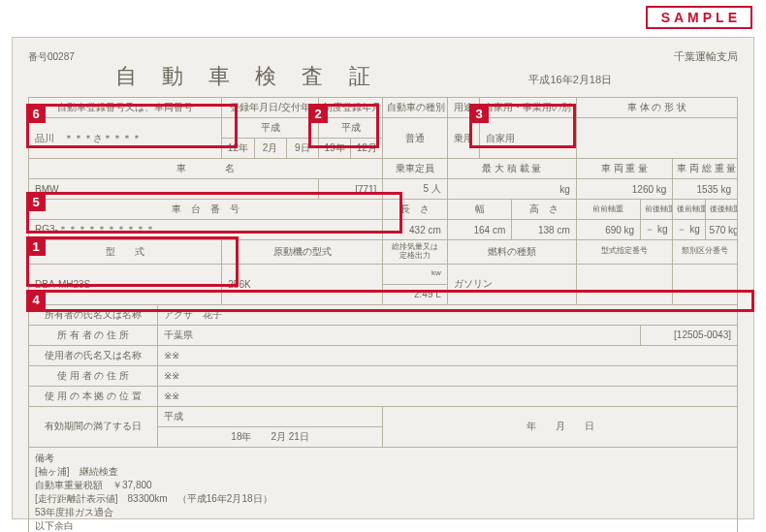 This screenshot has height=532, width=766. What do you see at coordinates (350, 190) in the screenshot?
I see `val-car-code: [771]` at bounding box center [350, 190].